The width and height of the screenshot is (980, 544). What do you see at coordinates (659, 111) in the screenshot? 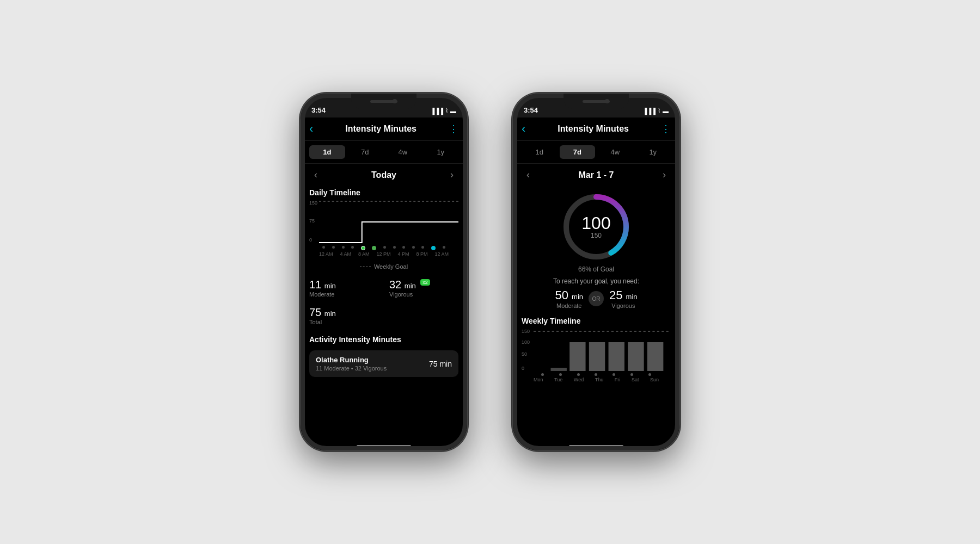
I see `wifi-icon-2: ⌇` at bounding box center [659, 111].